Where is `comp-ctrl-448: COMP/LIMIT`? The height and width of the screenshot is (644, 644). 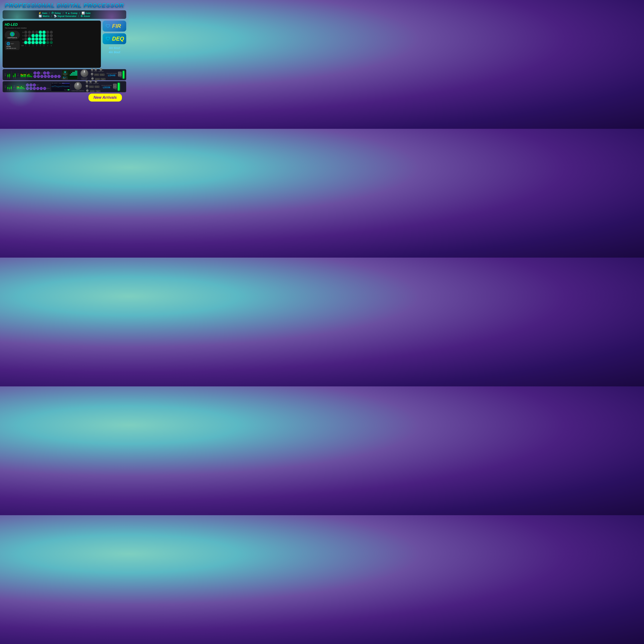 comp-ctrl-448: COMP/LIMIT is located at coordinates (101, 70).